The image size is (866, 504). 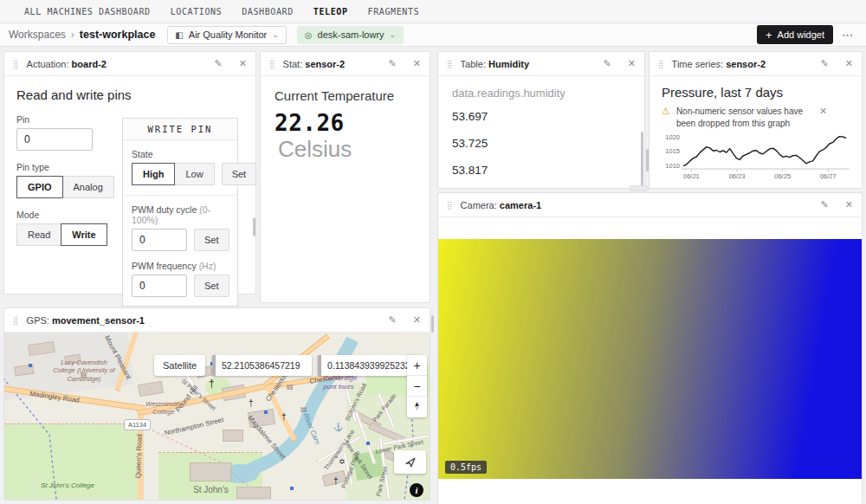 What do you see at coordinates (672, 166) in the screenshot?
I see `svg-text: 1010` at bounding box center [672, 166].